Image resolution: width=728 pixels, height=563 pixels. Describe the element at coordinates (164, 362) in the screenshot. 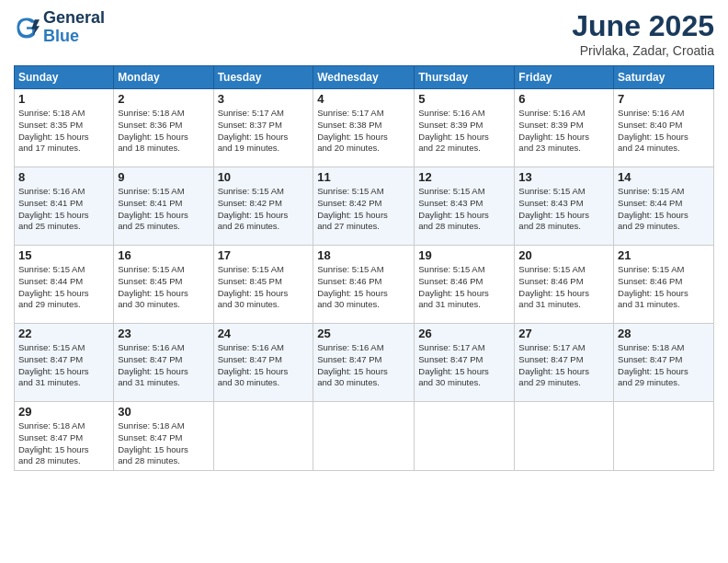

I see `calendar-cell: 23 Sunrise: 5:16 AMSunset: 8:47 PMDaylig…` at that location.